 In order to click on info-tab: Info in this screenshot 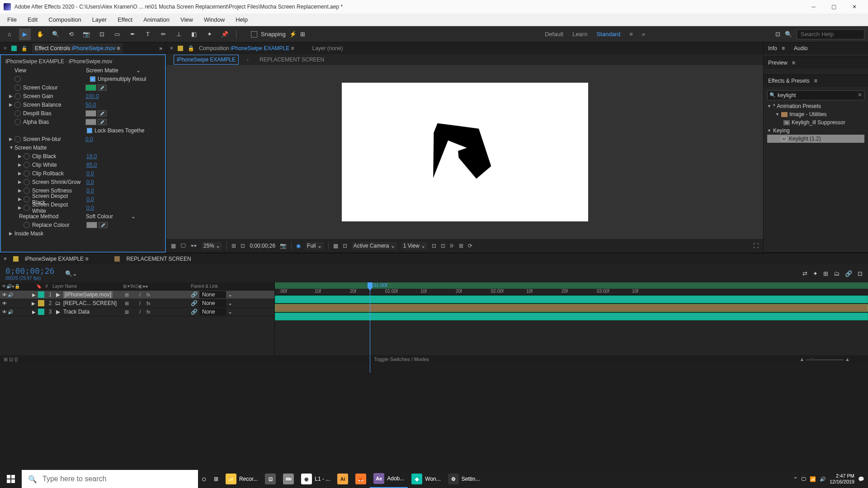, I will do `click(773, 48)`.